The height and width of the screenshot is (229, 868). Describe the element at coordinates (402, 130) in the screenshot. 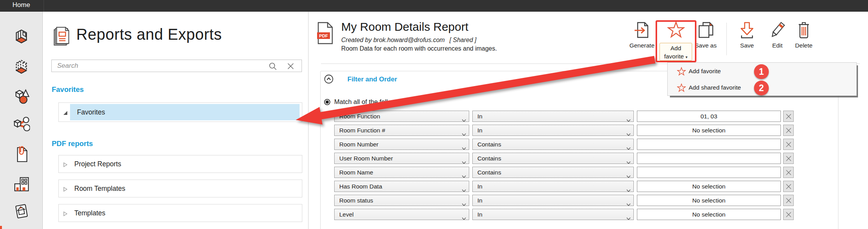

I see `field-select: Room Function #` at that location.